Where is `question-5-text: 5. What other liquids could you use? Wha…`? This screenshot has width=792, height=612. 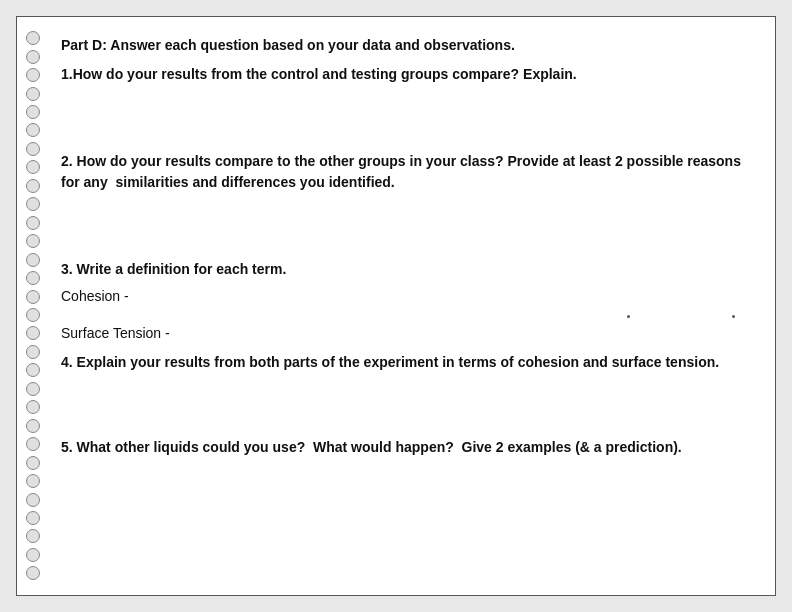 question-5-text: 5. What other liquids could you use? Wha… is located at coordinates (404, 448).